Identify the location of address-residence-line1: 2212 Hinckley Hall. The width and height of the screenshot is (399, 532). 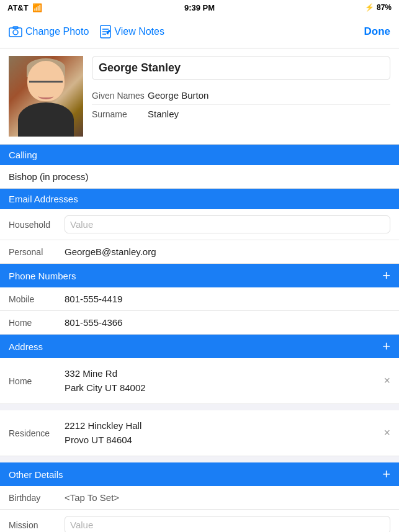
(224, 426).